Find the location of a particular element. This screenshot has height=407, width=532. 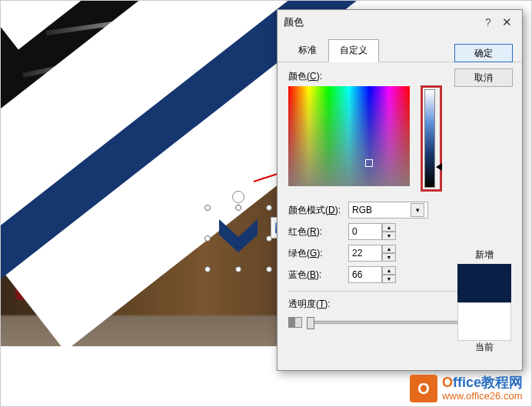

green-label: 绿色(G): is located at coordinates (318, 254).